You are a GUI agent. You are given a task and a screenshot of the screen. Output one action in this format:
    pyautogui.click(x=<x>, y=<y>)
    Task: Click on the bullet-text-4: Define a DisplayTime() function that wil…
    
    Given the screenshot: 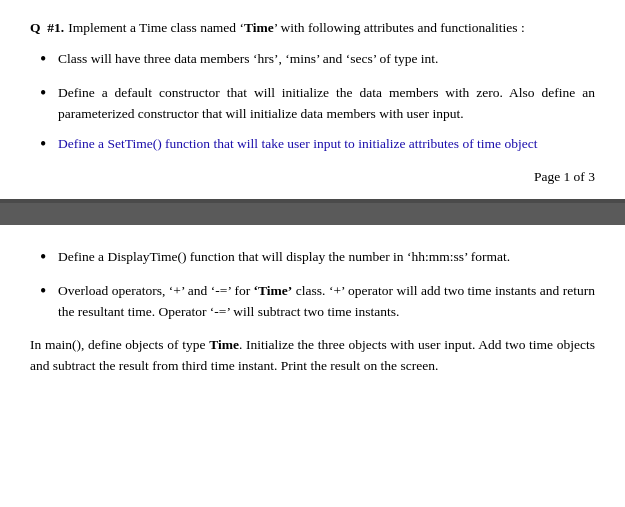 What is the action you would take?
    pyautogui.click(x=326, y=258)
    